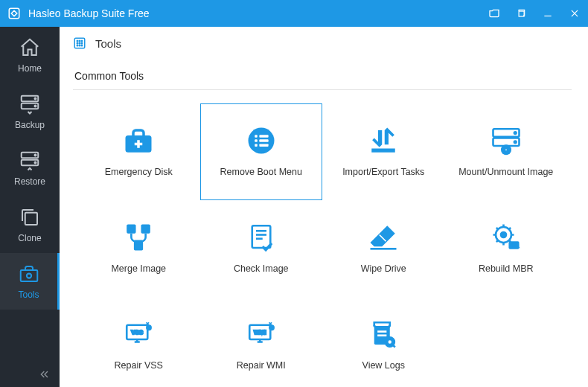 This screenshot has width=588, height=387. Describe the element at coordinates (261, 366) in the screenshot. I see `tool-label: Repair WMI` at that location.